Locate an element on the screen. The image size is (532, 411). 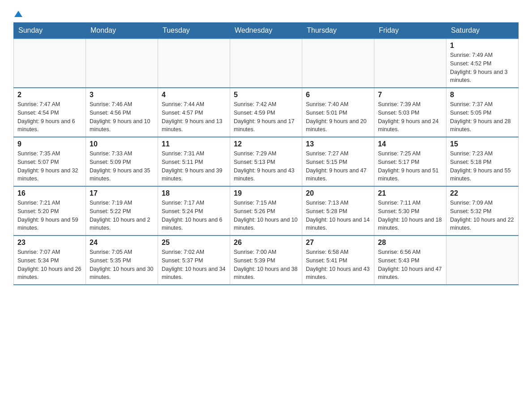
day-info-line: Sunrise: 7:37 AM is located at coordinates (482, 105).